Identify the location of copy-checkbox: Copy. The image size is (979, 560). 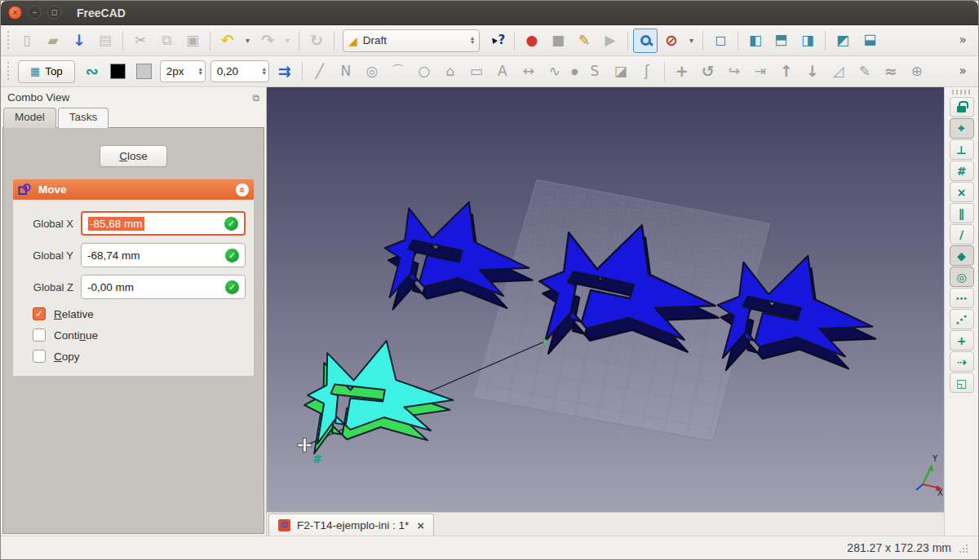
(139, 356).